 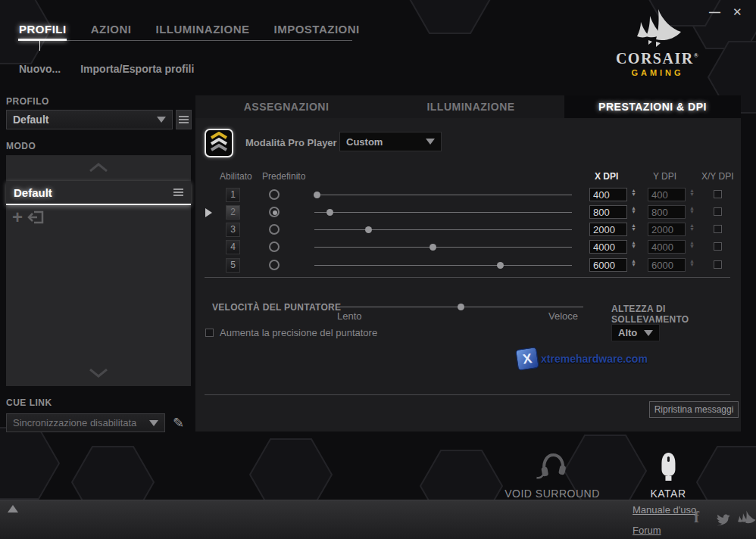 What do you see at coordinates (694, 410) in the screenshot?
I see `reset-messages-button: Ripristina messaggi` at bounding box center [694, 410].